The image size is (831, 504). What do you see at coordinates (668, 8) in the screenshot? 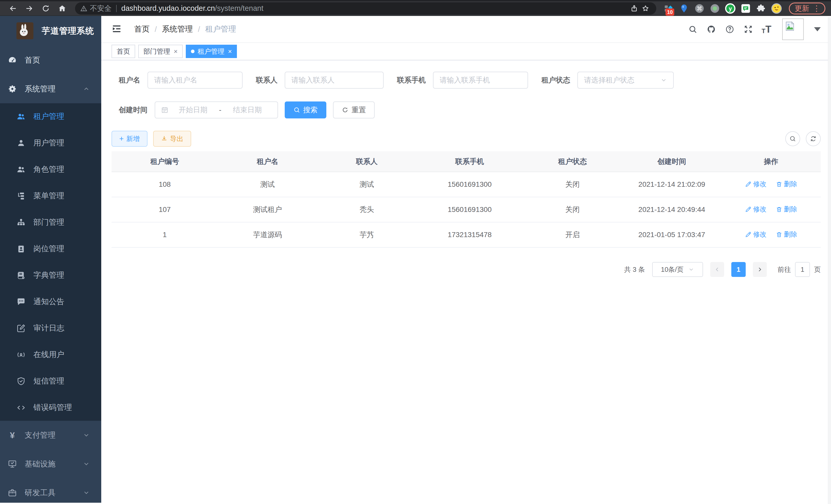
I see `extension-tabs-icon: 10` at bounding box center [668, 8].